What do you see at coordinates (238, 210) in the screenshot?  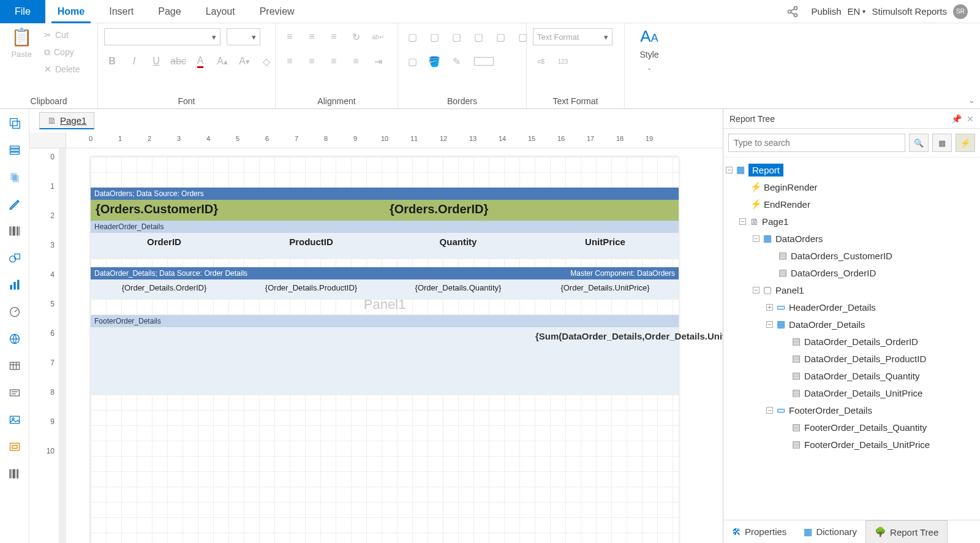 I see `cell-customerid: {Orders.CustomerID}` at bounding box center [238, 210].